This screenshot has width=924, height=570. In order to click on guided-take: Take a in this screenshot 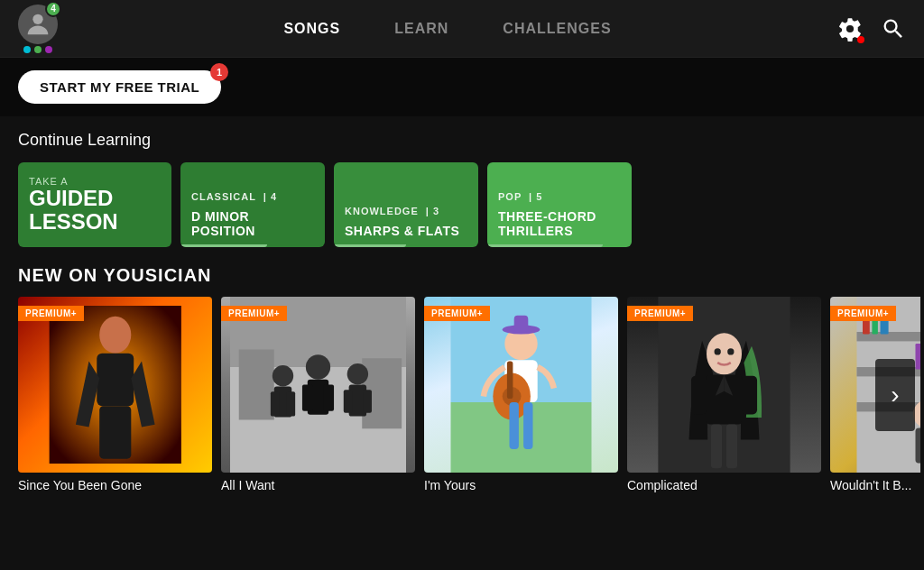, I will do `click(95, 181)`.